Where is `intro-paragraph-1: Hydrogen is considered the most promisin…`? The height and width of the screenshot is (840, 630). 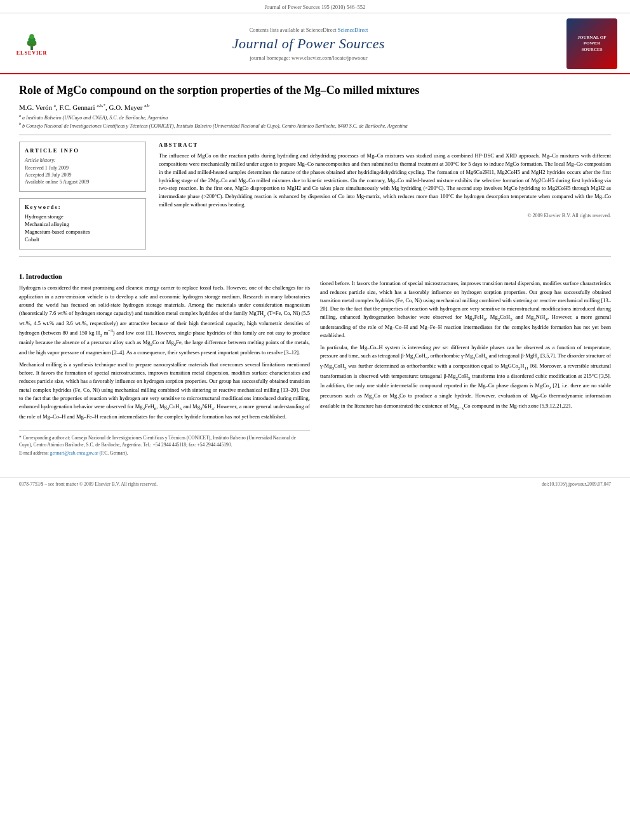
intro-paragraph-1: Hydrogen is considered the most promisin… is located at coordinates (164, 320).